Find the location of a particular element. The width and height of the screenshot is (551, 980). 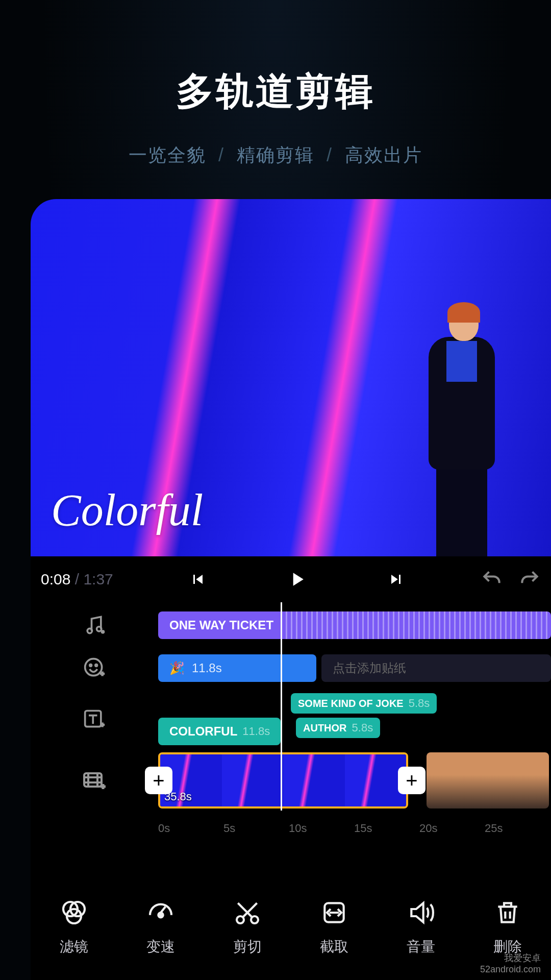

preview-overlay-text: Colorful is located at coordinates (127, 510).